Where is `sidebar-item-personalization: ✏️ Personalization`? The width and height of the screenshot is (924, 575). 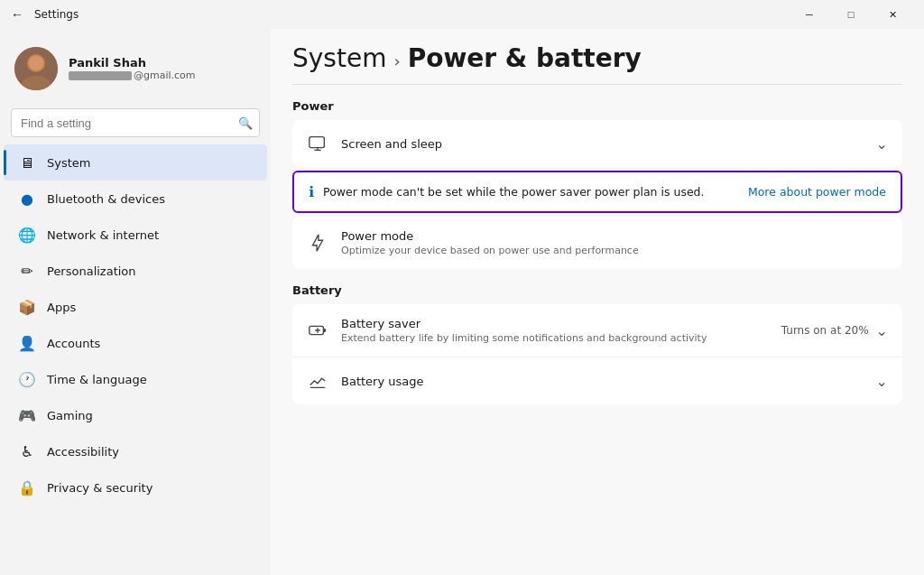 sidebar-item-personalization: ✏️ Personalization is located at coordinates (135, 271).